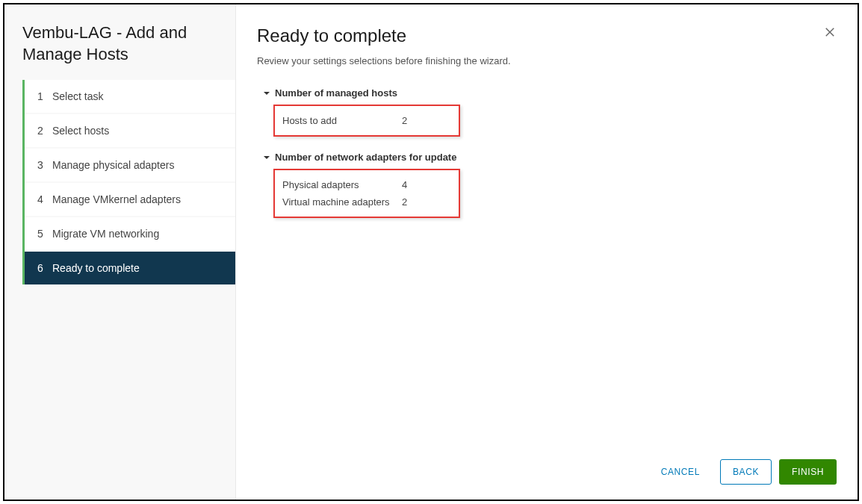 The height and width of the screenshot is (504, 862). Describe the element at coordinates (81, 131) in the screenshot. I see `step-label: Select hosts` at that location.